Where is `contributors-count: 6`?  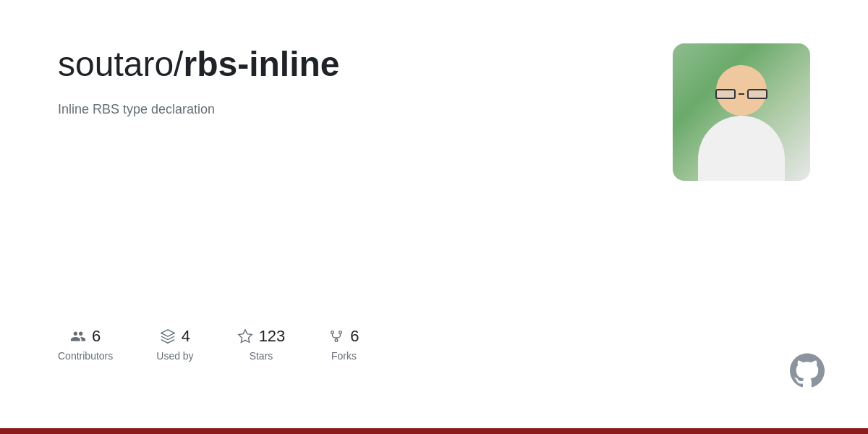 contributors-count: 6 is located at coordinates (96, 336).